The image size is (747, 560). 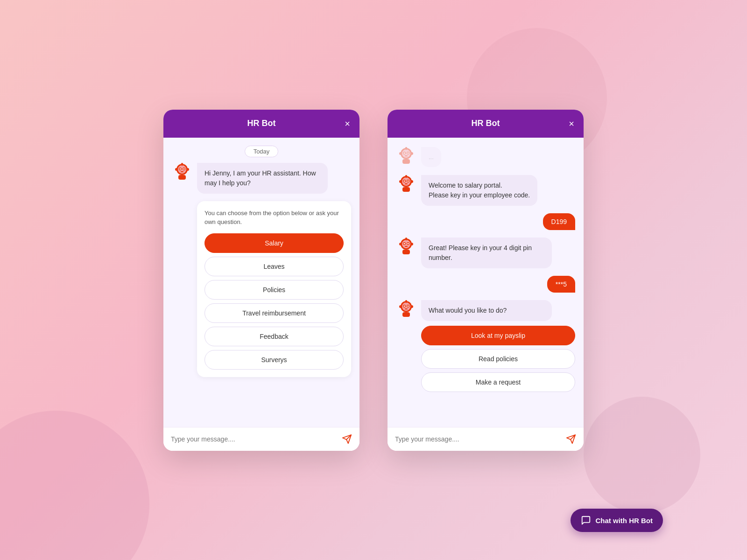 What do you see at coordinates (486, 123) in the screenshot?
I see `right-chat-title: HR Bot` at bounding box center [486, 123].